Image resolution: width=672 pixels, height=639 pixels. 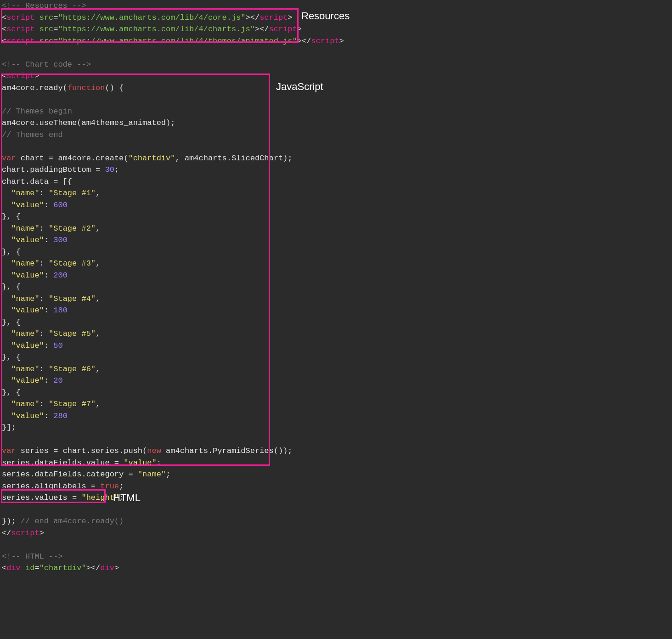 What do you see at coordinates (32, 557) in the screenshot?
I see `comment-html: <!-- HTML -->` at bounding box center [32, 557].